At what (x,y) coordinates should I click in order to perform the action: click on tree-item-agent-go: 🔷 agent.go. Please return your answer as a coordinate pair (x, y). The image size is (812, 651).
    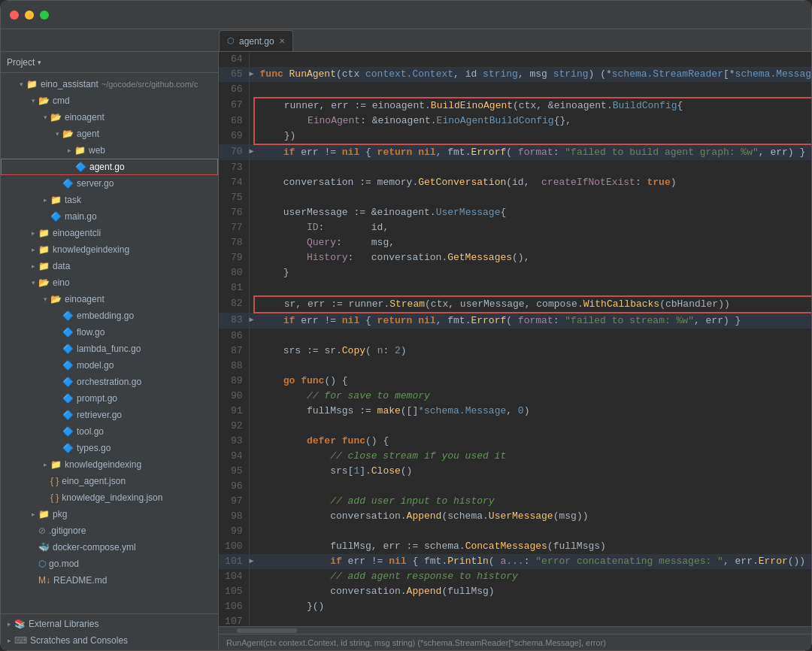
    Looking at the image, I should click on (110, 167).